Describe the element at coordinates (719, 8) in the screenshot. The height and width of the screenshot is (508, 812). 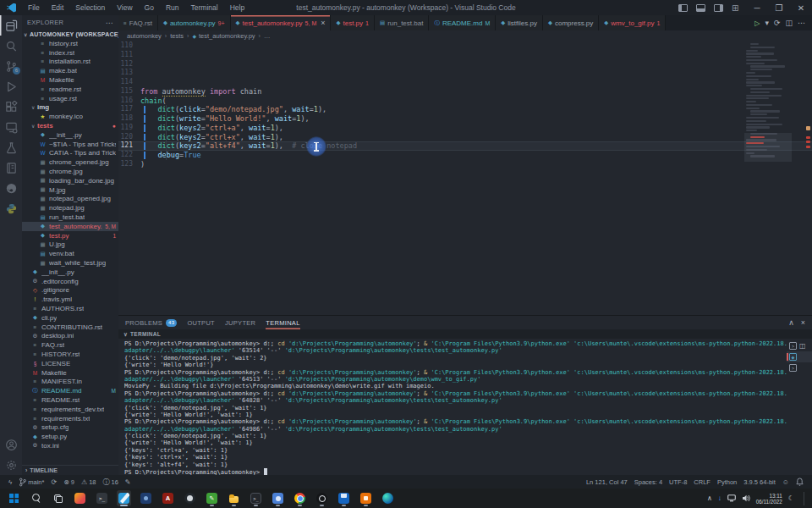
I see `toggle-secondary-sidebar-icon` at that location.